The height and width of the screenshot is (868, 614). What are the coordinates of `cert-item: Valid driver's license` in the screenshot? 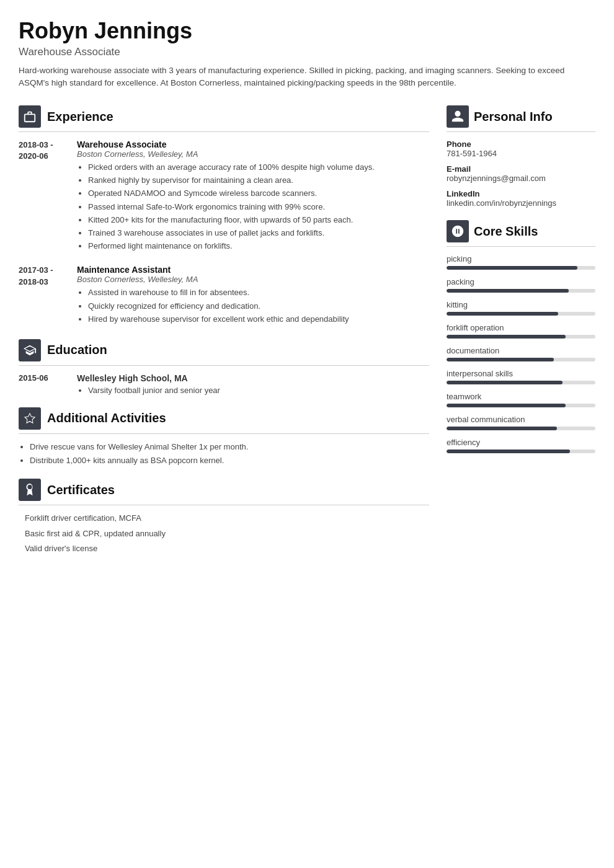 It's located at (227, 549).